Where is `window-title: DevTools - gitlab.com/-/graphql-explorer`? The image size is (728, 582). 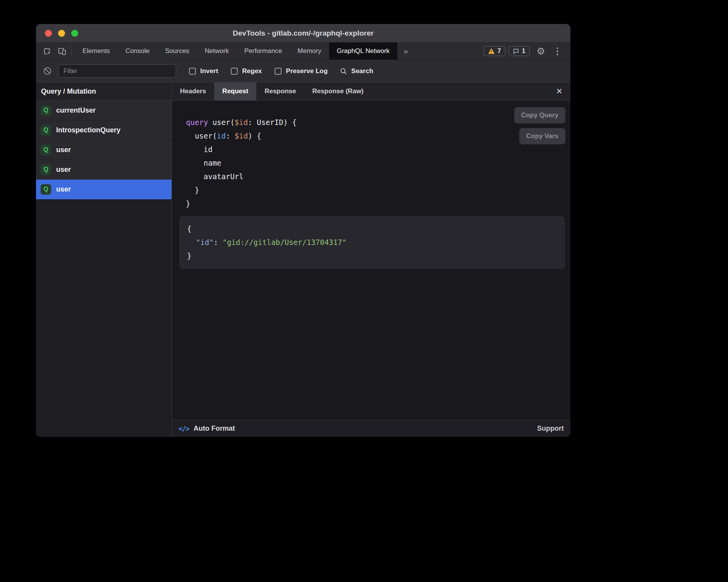
window-title: DevTools - gitlab.com/-/graphql-explorer is located at coordinates (303, 33).